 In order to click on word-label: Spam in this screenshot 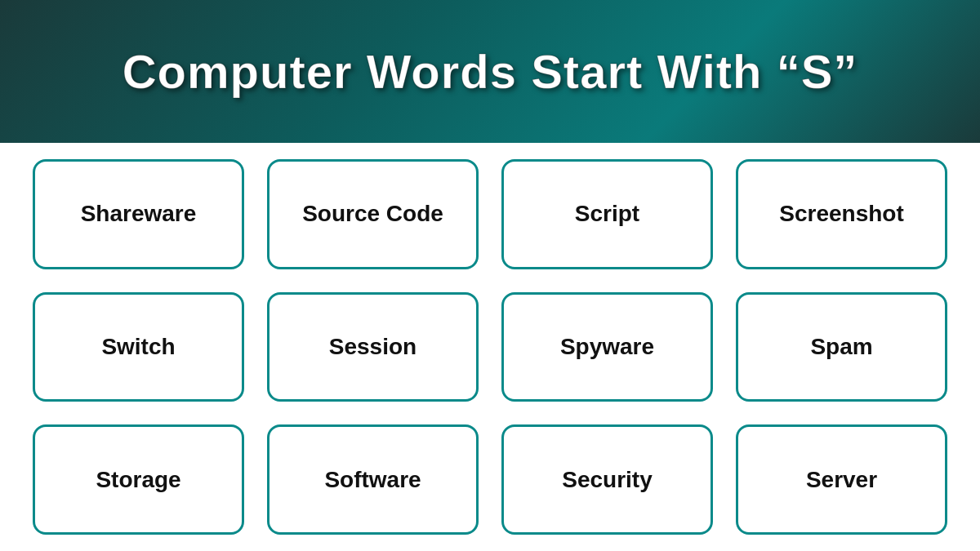, I will do `click(841, 347)`.